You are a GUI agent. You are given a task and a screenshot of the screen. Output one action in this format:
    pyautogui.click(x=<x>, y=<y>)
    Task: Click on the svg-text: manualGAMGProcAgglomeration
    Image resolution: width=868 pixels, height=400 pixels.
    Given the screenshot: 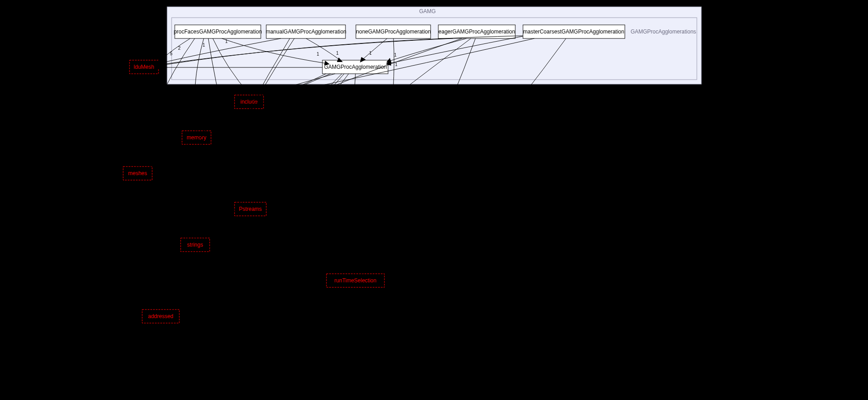 What is the action you would take?
    pyautogui.click(x=306, y=32)
    